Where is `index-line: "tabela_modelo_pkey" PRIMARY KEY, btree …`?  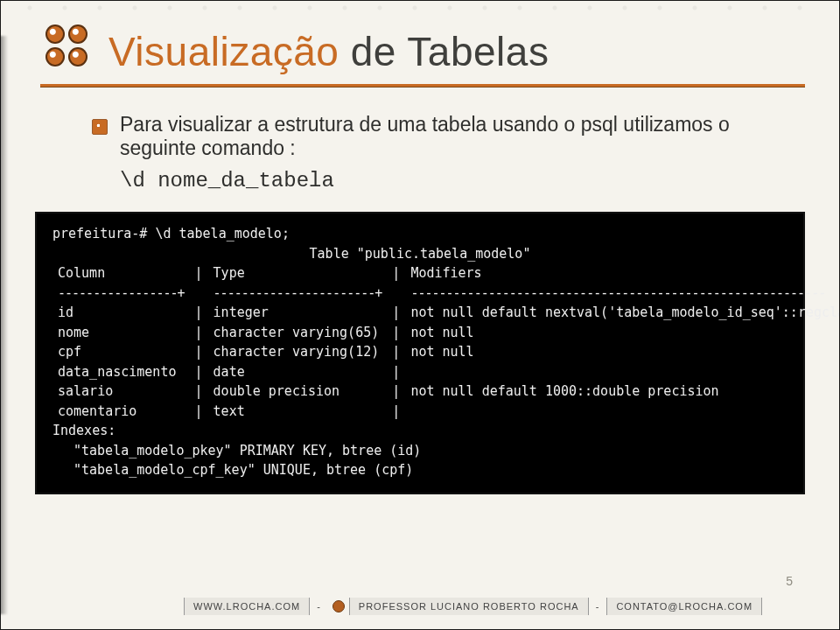 index-line: "tabela_modelo_pkey" PRIMARY KEY, btree … is located at coordinates (420, 452).